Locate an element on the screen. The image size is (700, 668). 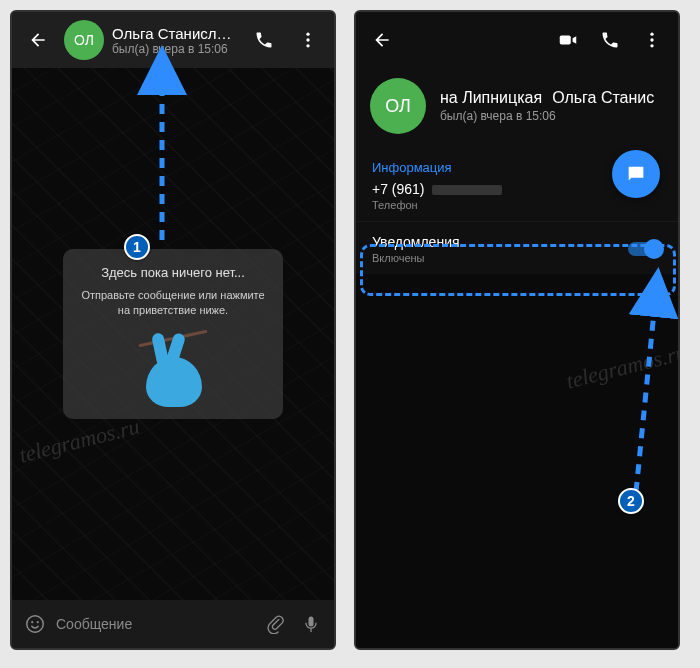
phone-redacted is located at coordinates (467, 190).